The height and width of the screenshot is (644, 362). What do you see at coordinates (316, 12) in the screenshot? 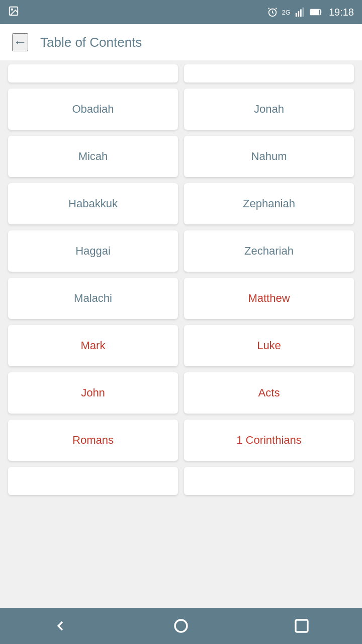
I see `battery-icon` at bounding box center [316, 12].